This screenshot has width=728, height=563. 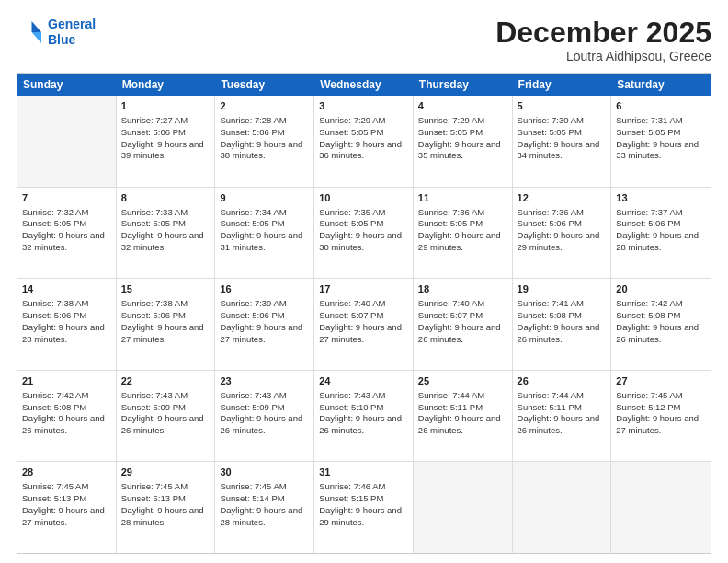 What do you see at coordinates (661, 107) in the screenshot?
I see `day-number: 6` at bounding box center [661, 107].